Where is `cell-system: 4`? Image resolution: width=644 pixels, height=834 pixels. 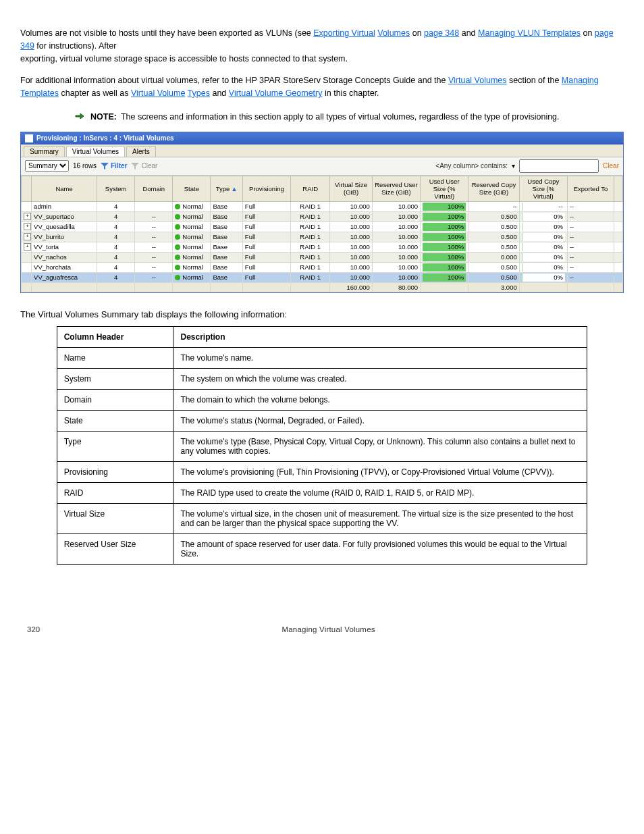 cell-system: 4 is located at coordinates (116, 267).